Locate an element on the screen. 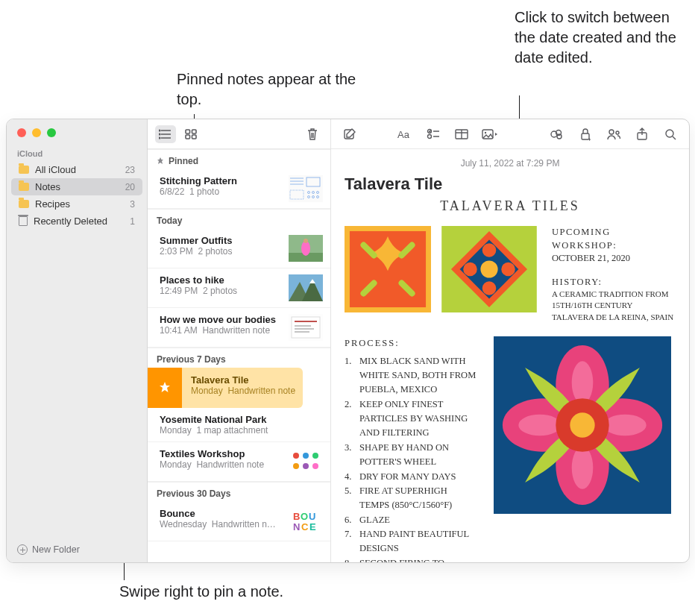 The image size is (695, 616). compose-button is located at coordinates (350, 134).